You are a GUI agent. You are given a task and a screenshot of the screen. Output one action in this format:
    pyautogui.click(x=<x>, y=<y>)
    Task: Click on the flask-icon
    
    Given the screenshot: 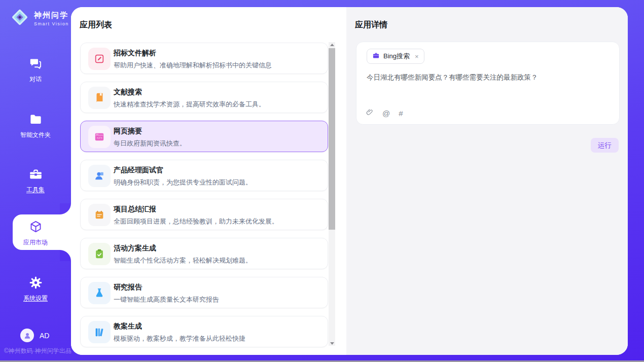 What is the action you would take?
    pyautogui.click(x=99, y=293)
    